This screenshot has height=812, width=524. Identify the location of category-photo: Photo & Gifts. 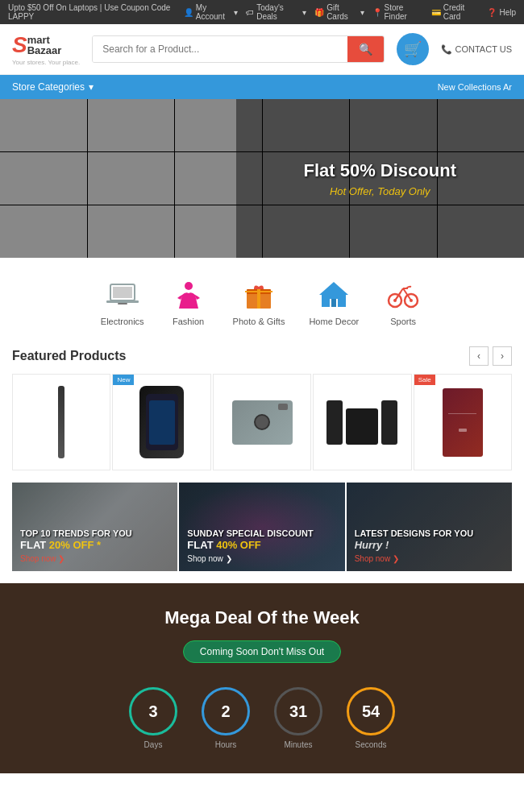
(260, 302).